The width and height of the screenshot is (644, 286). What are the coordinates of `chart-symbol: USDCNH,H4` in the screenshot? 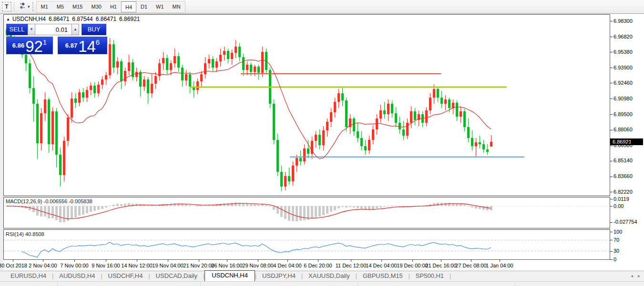 It's located at (29, 19).